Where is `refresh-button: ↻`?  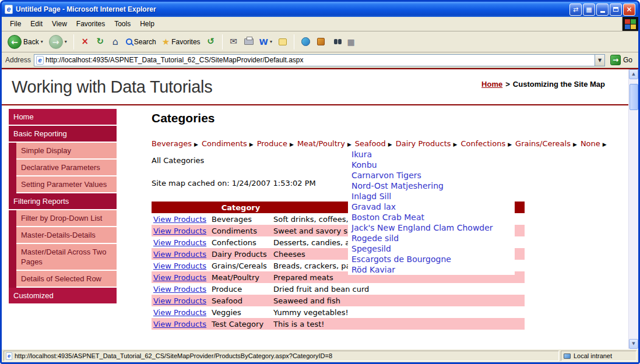 refresh-button: ↻ is located at coordinates (100, 42).